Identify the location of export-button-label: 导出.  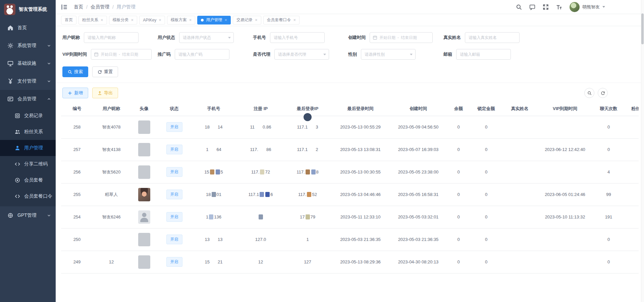
(108, 93).